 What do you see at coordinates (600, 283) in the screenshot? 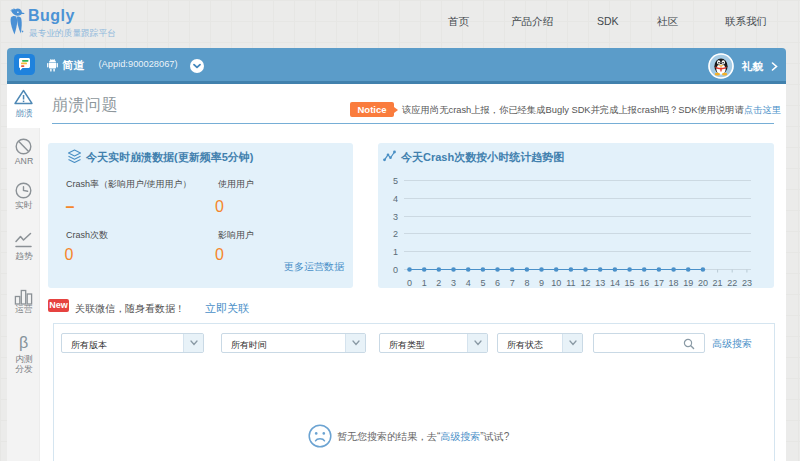
I see `svg-text: 13` at bounding box center [600, 283].